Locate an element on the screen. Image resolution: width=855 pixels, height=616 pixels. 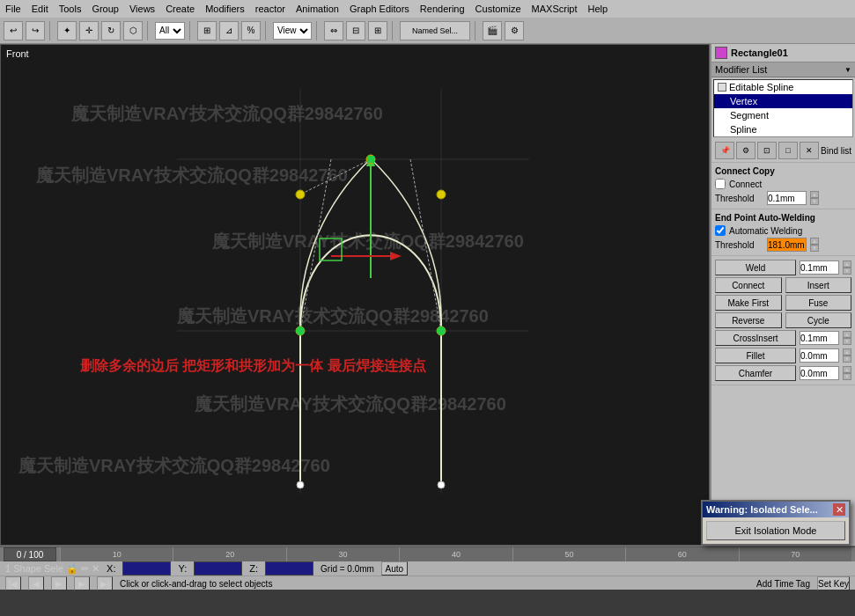
insert-btn: Insert is located at coordinates (819, 285).